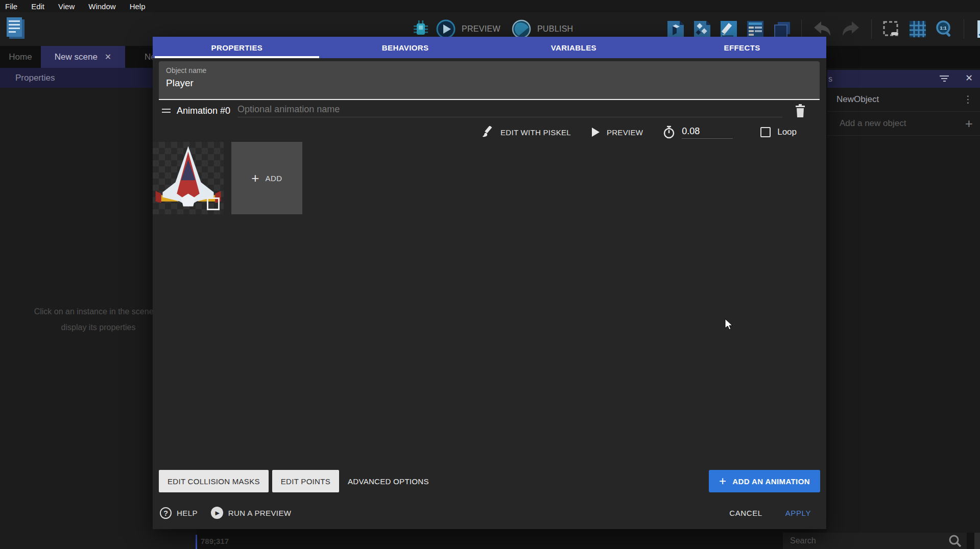 The image size is (980, 549). I want to click on tab-home-label: Home, so click(20, 57).